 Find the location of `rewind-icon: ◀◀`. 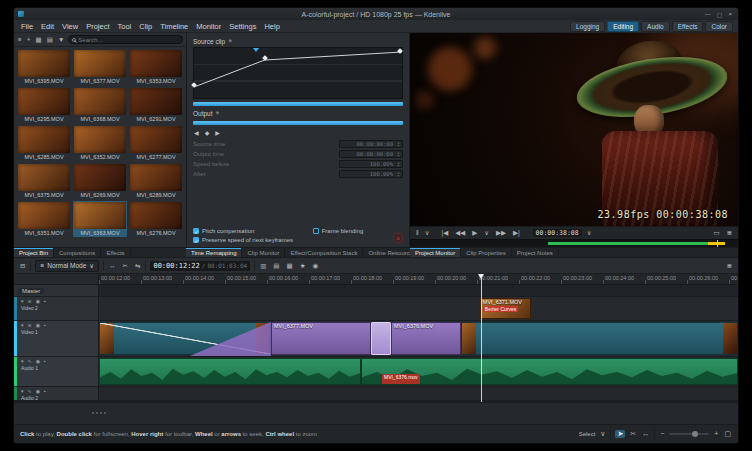

rewind-icon: ◀◀ is located at coordinates (460, 233).